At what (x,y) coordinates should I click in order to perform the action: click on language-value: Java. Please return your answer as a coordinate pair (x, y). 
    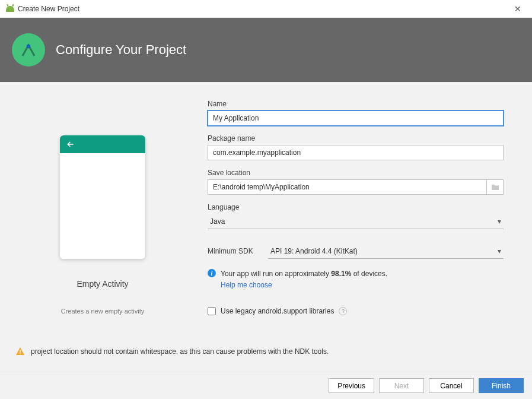
    Looking at the image, I should click on (217, 221).